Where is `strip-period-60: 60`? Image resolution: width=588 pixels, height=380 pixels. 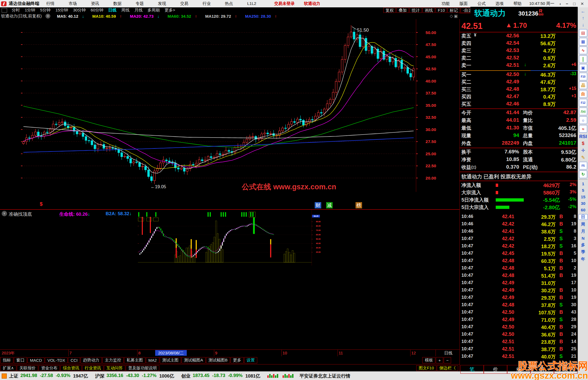
strip-period-60: 60 is located at coordinates (583, 210).